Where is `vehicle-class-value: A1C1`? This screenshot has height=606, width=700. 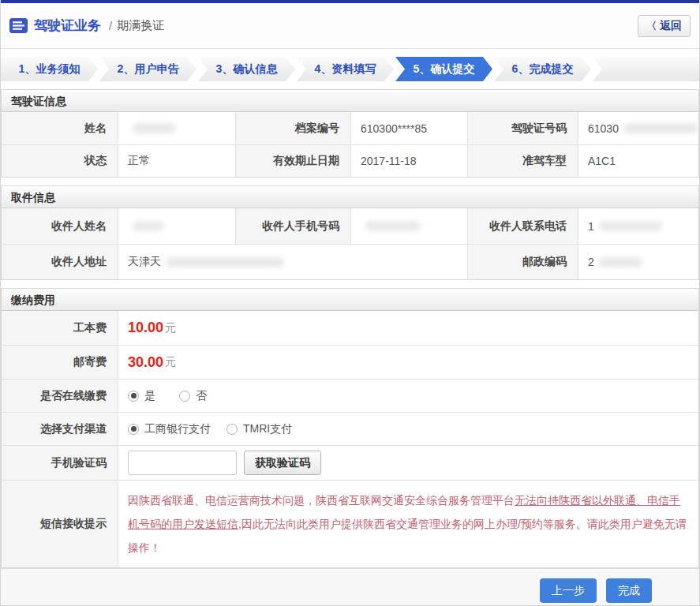 vehicle-class-value: A1C1 is located at coordinates (638, 161).